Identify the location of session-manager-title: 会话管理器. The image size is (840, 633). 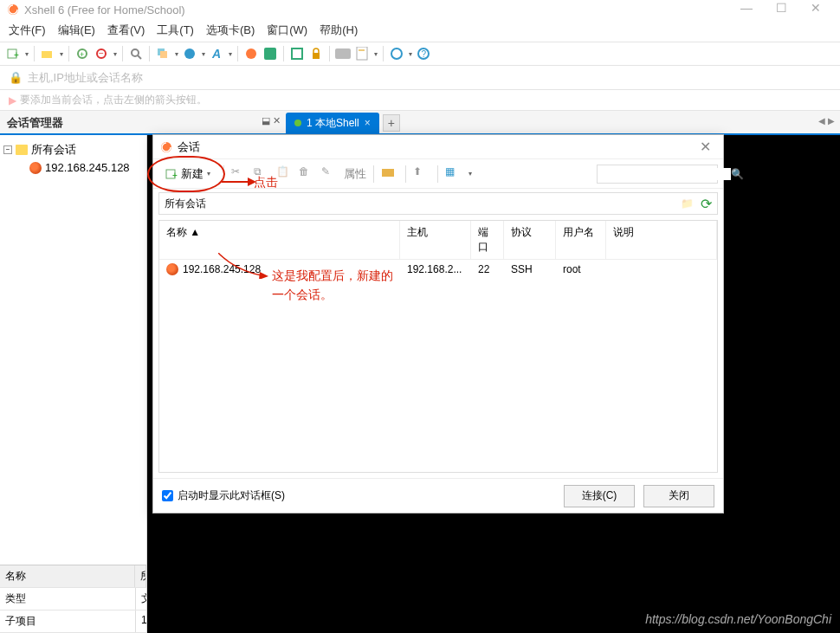
(35, 123).